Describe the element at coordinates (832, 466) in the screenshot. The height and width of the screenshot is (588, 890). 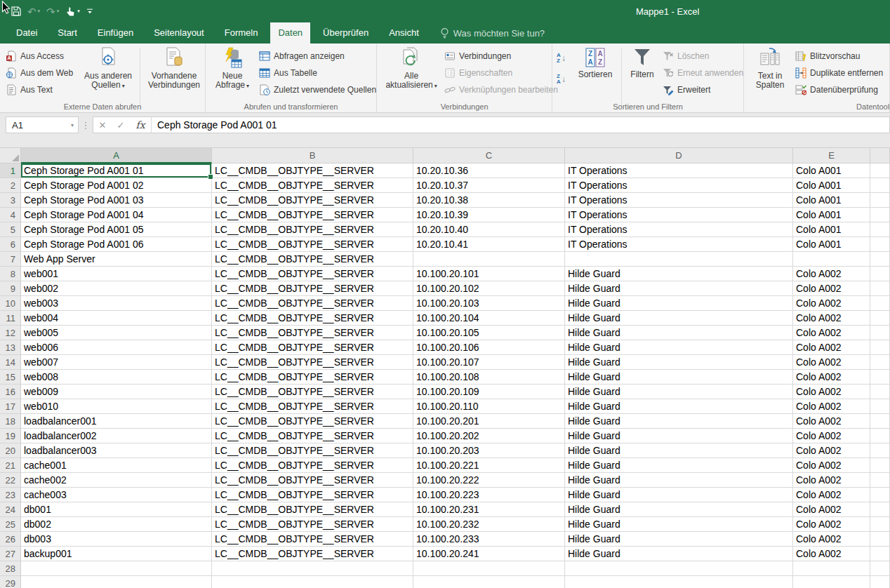
I see `cell-E21: Colo A002` at that location.